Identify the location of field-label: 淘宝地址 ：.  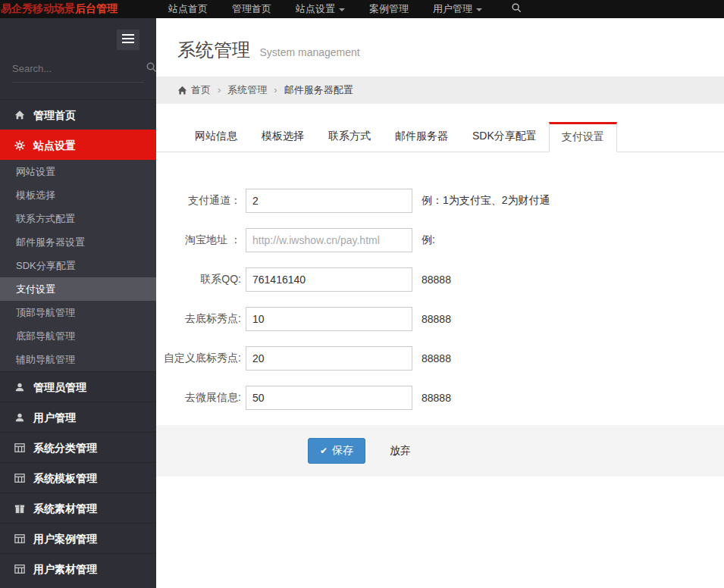
(199, 240).